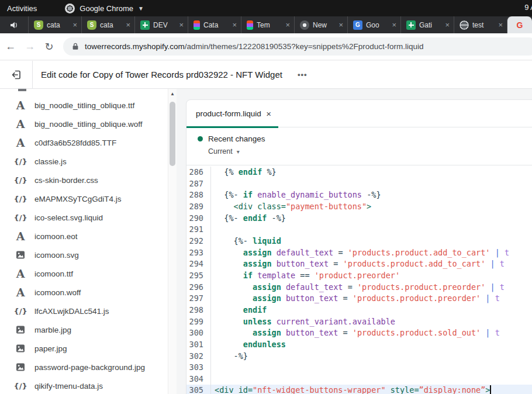 The image size is (532, 394). Describe the element at coordinates (359, 146) in the screenshot. I see `recent-changes-bar: Recent changes Current ▾` at that location.